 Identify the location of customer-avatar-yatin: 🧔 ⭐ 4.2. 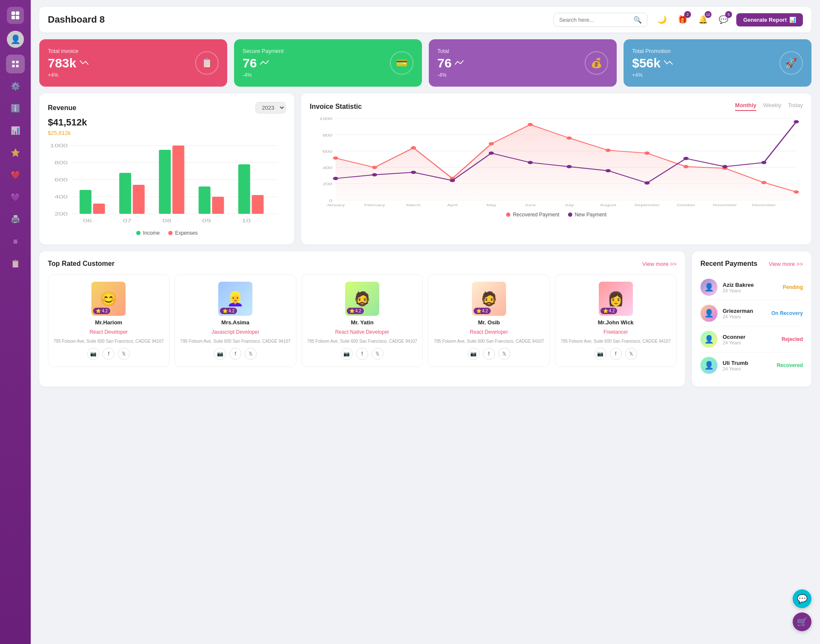
(362, 299).